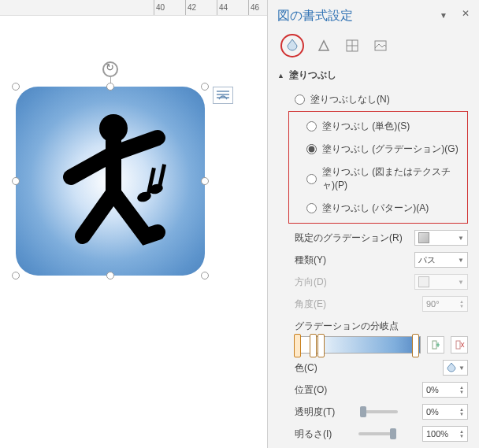  I want to click on resize-handle-ne, so click(205, 87).